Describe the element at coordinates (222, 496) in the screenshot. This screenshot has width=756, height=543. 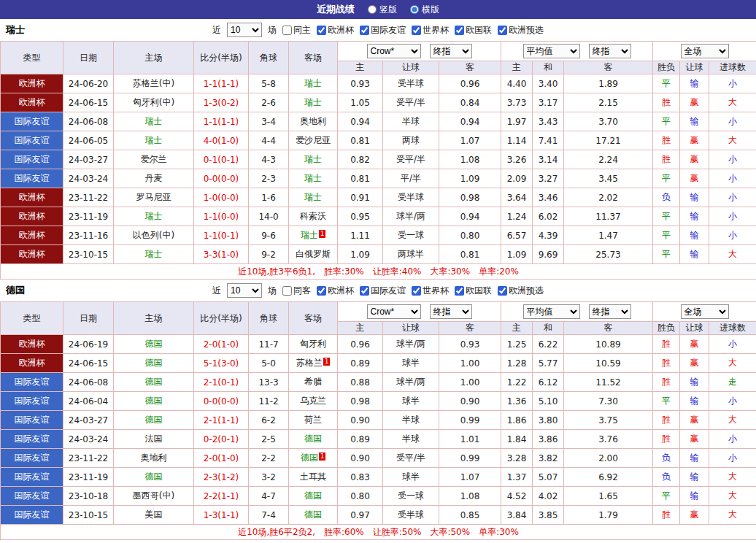
I see `cell-score: 2-2(1-1)` at that location.